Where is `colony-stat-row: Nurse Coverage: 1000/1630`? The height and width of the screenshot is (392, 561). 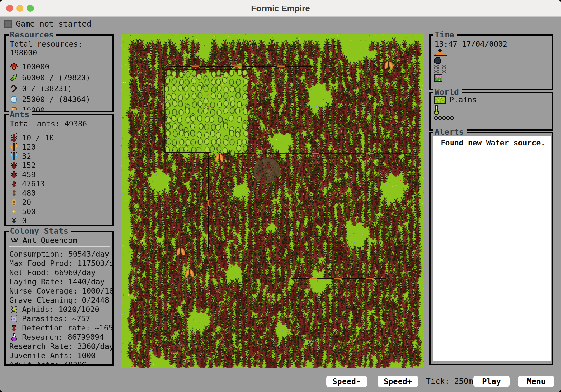 colony-stat-row: Nurse Coverage: 1000/1630 is located at coordinates (59, 291).